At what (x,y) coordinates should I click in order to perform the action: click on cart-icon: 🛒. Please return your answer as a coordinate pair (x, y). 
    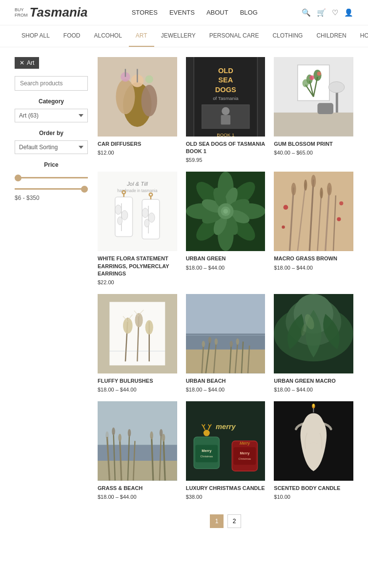
    Looking at the image, I should click on (321, 13).